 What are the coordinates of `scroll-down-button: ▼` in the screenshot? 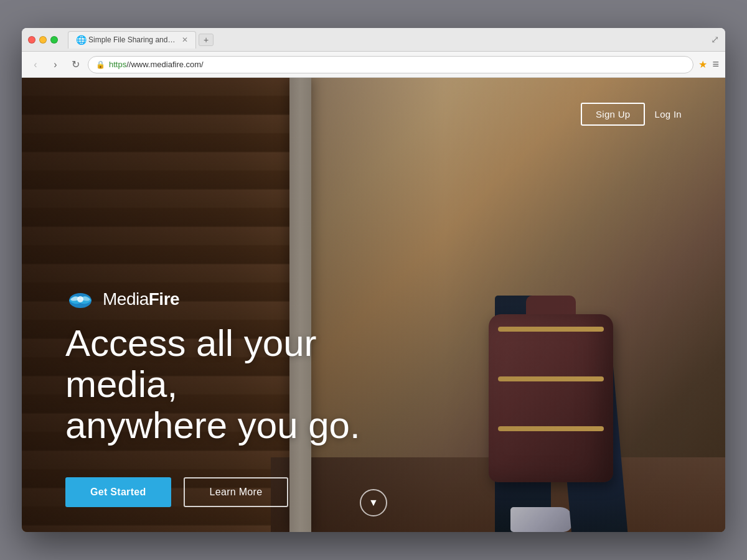 It's located at (374, 503).